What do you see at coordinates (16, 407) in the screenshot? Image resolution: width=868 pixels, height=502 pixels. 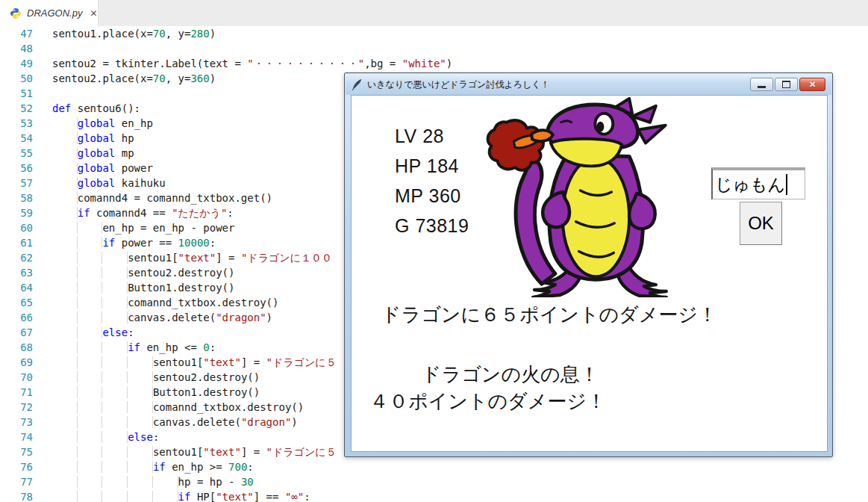 I see `line-number: 72` at bounding box center [16, 407].